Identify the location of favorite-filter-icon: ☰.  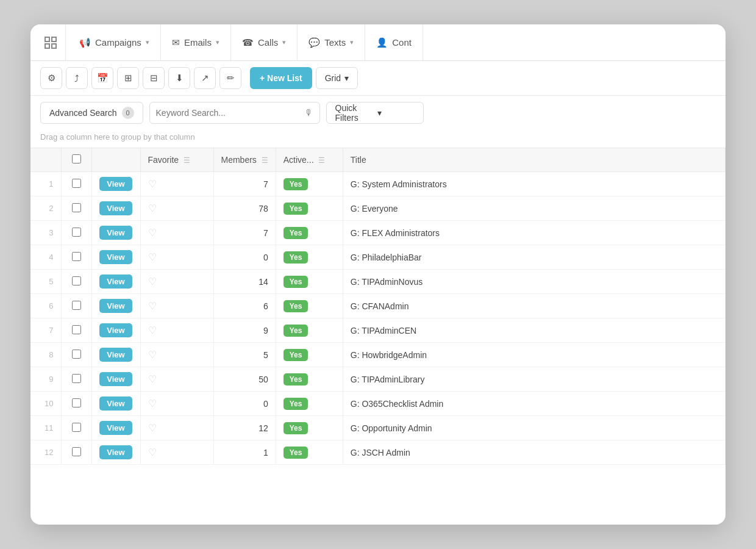
(187, 160).